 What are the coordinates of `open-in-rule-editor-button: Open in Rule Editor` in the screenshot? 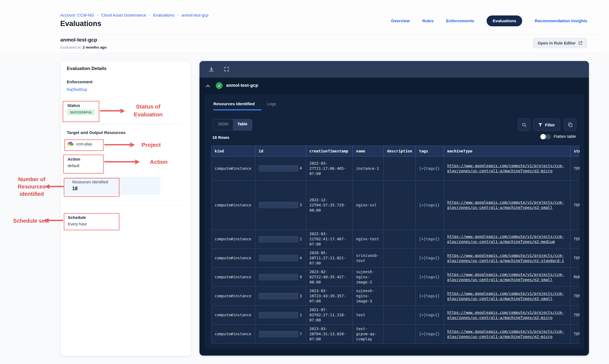 It's located at (560, 43).